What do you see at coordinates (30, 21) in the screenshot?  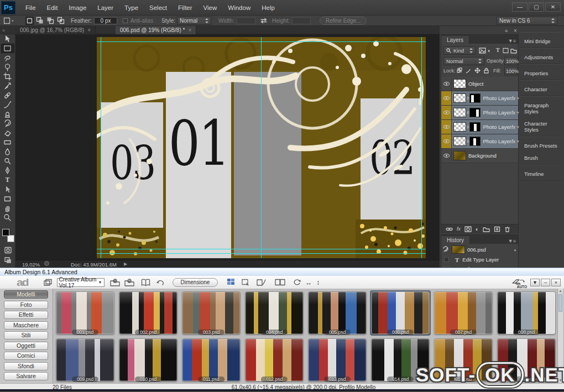 I see `new-selection-icon` at bounding box center [30, 21].